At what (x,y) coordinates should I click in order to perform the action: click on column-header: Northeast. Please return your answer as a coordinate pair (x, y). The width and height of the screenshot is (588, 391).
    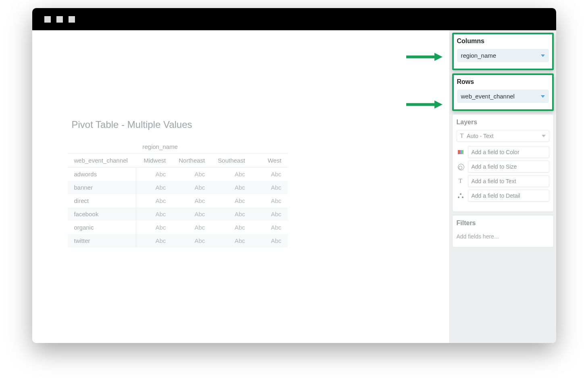
    Looking at the image, I should click on (192, 161).